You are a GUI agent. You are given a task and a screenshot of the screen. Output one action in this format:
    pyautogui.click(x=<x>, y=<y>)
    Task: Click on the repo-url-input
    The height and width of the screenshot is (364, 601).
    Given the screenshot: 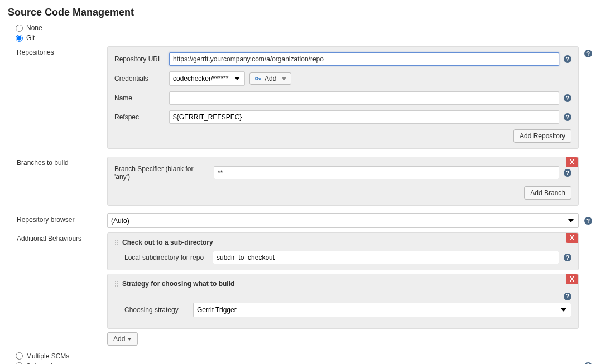 What is the action you would take?
    pyautogui.click(x=364, y=59)
    